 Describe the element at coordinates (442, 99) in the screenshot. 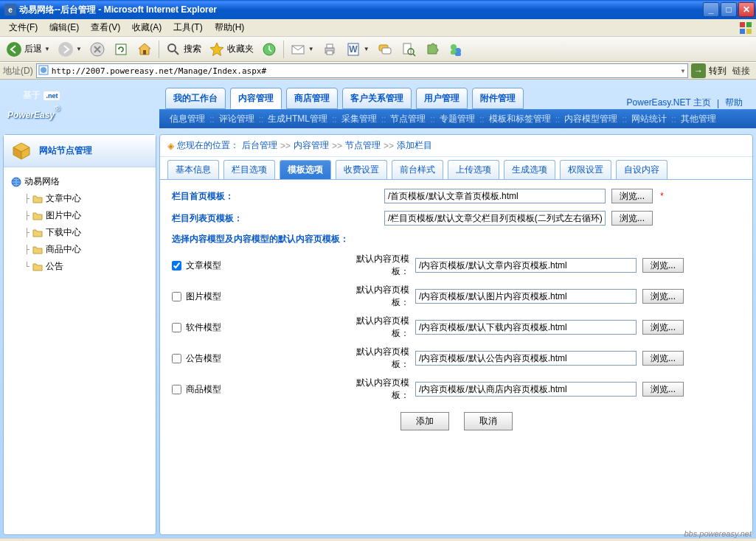

I see `tab-user: 用户管理` at that location.